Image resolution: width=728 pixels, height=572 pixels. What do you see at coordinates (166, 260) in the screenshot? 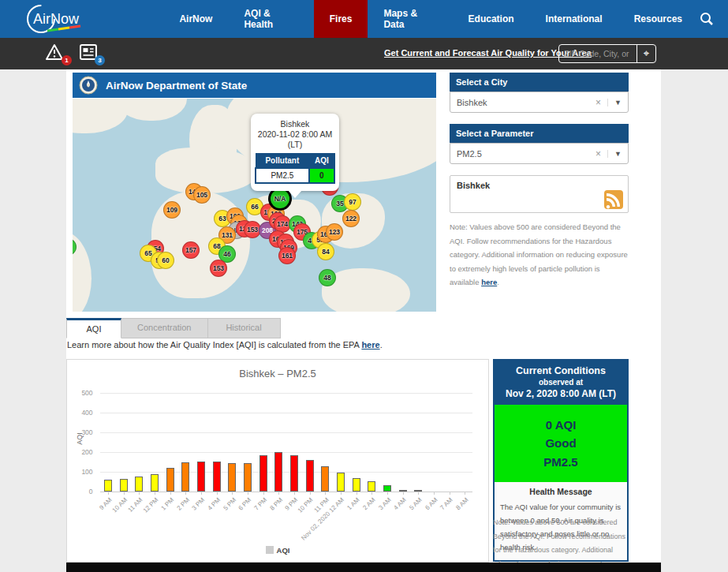
I see `map-marker: 60` at bounding box center [166, 260].